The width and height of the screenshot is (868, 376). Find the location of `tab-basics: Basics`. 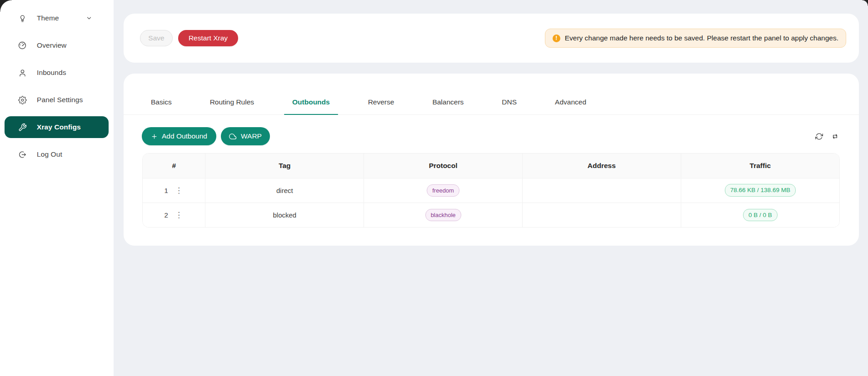

tab-basics: Basics is located at coordinates (161, 106).